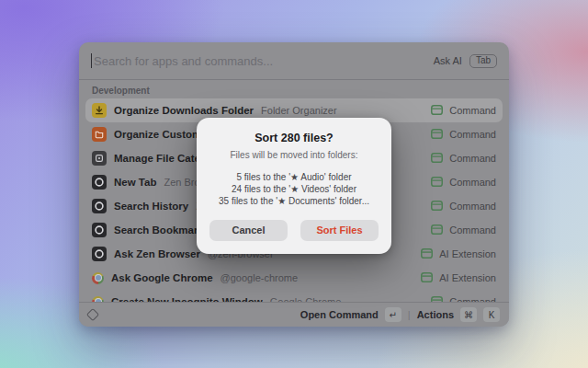 The image size is (588, 368). Describe the element at coordinates (393, 315) in the screenshot. I see `enter-keycap: ↵` at that location.